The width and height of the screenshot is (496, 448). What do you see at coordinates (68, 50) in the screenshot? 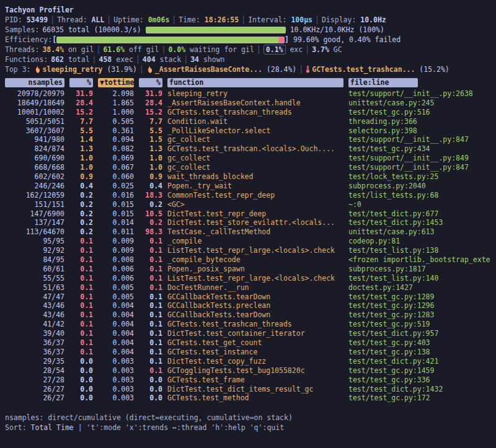
I see `thread-stat: 38.4% on gil` at bounding box center [68, 50].